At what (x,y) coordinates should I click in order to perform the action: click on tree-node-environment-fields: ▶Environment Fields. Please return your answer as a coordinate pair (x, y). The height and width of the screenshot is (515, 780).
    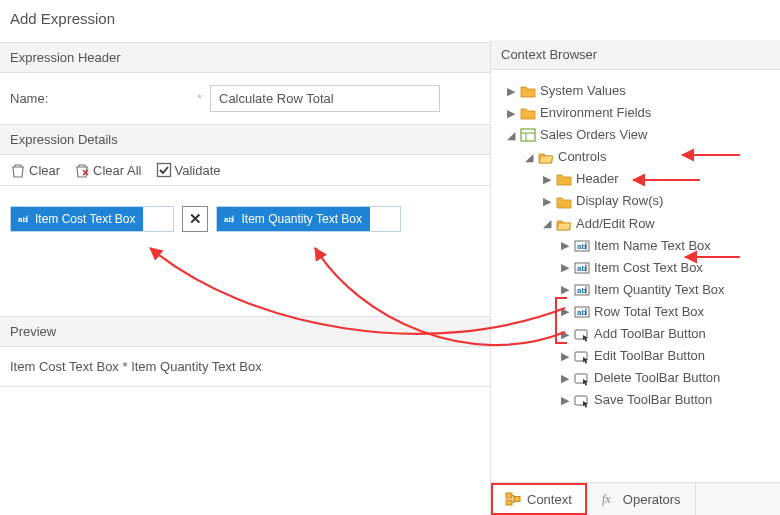
    Looking at the image, I should click on (640, 113).